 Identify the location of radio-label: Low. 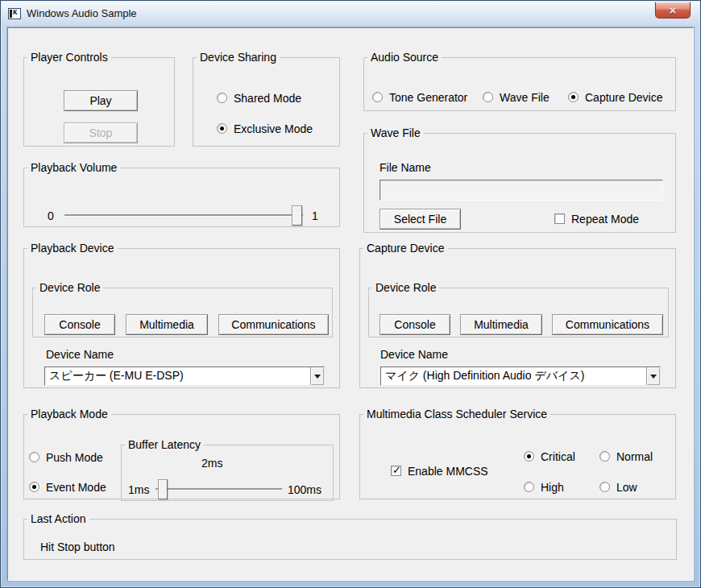
(627, 487).